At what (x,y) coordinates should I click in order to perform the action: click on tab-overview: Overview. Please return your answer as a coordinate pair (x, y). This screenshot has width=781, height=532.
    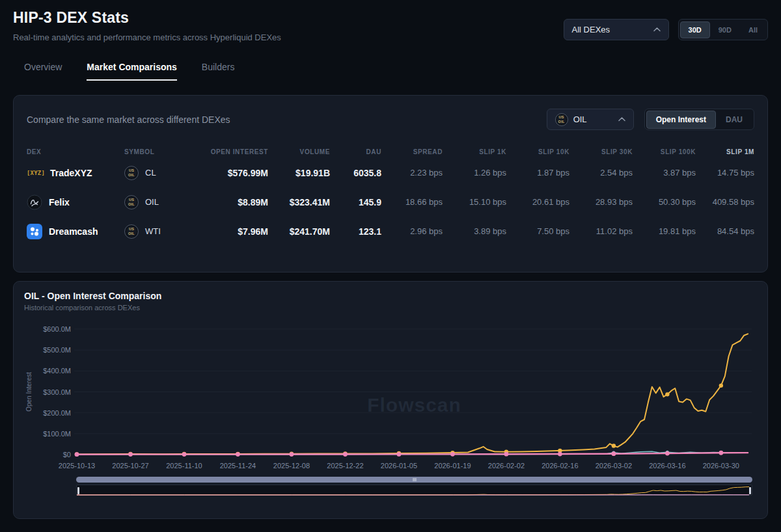
    Looking at the image, I should click on (43, 72).